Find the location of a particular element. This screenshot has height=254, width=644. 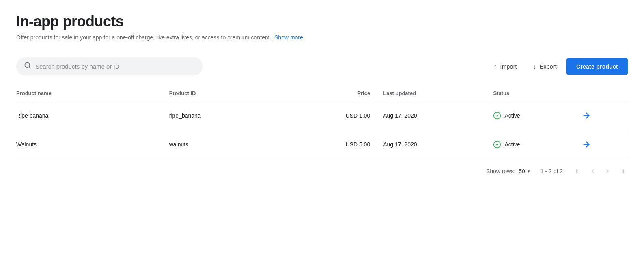

rows-dropdown: 50 ▼ is located at coordinates (524, 171).